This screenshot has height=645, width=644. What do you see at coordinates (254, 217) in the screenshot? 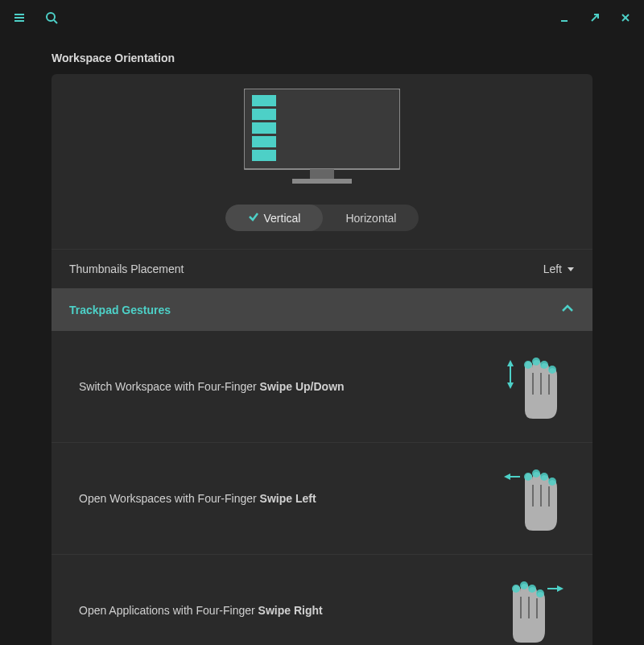
I see `check-icon` at bounding box center [254, 217].